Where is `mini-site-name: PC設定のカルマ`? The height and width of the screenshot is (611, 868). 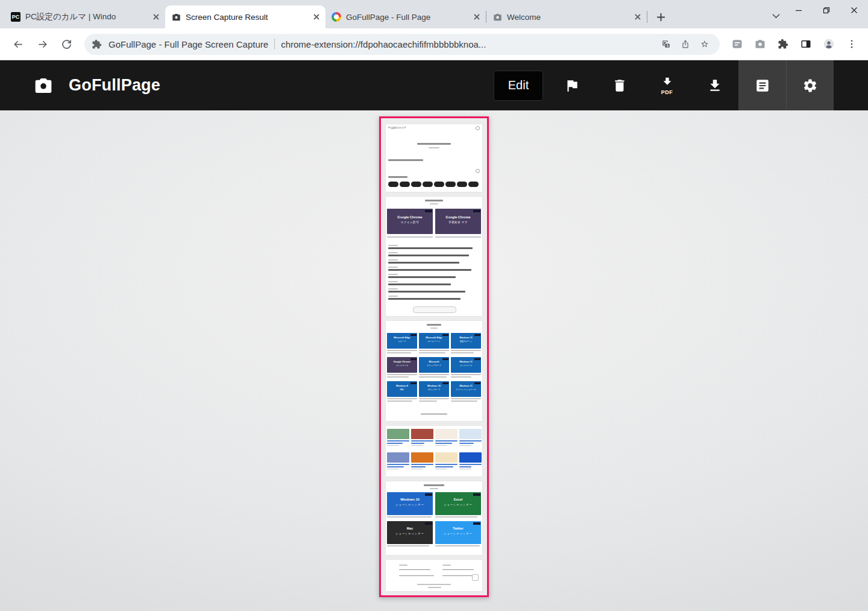 mini-site-name: PC設定のカルマ is located at coordinates (397, 128).